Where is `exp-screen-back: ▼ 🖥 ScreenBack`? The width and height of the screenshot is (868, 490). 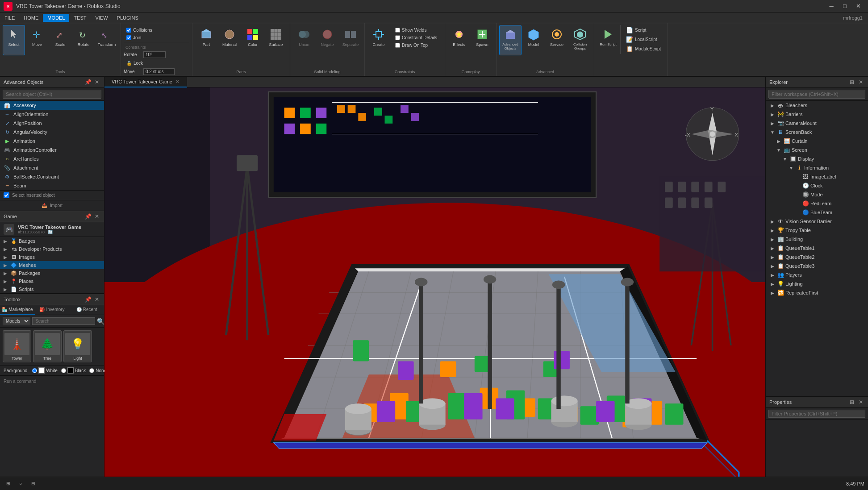 exp-screen-back: ▼ 🖥 ScreenBack is located at coordinates (817, 132).